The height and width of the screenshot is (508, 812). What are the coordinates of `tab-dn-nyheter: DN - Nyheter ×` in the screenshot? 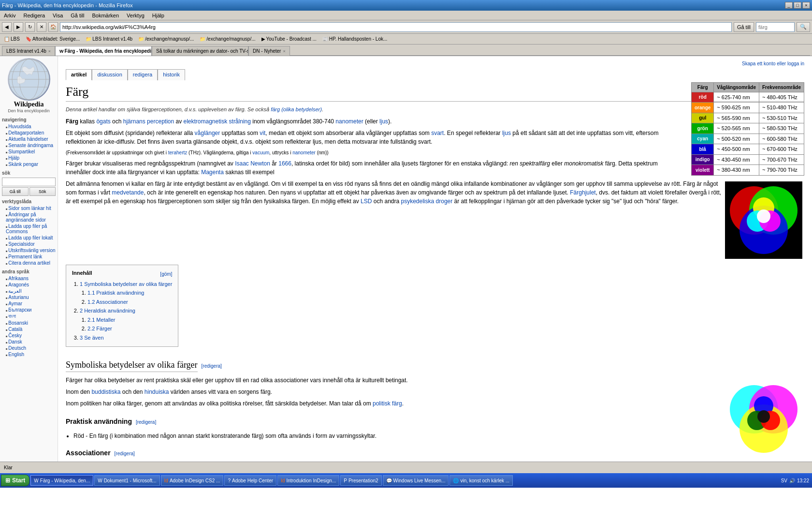 It's located at (269, 51).